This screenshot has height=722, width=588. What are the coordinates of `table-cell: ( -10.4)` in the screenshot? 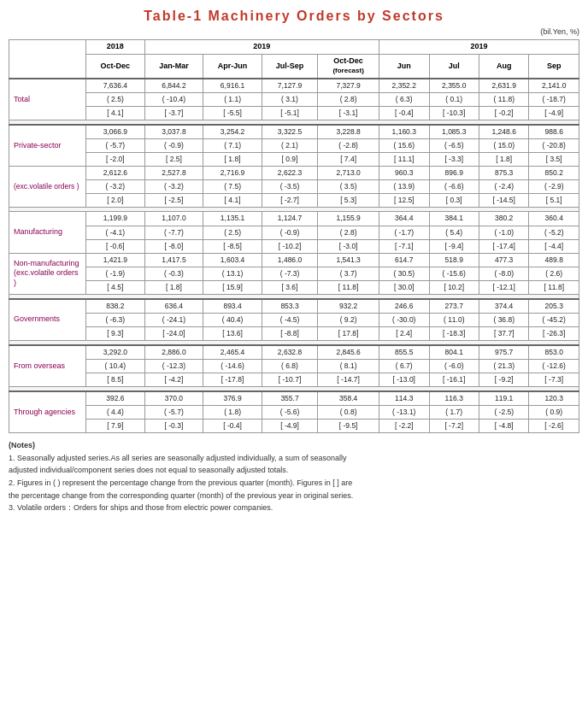 It's located at (174, 100).